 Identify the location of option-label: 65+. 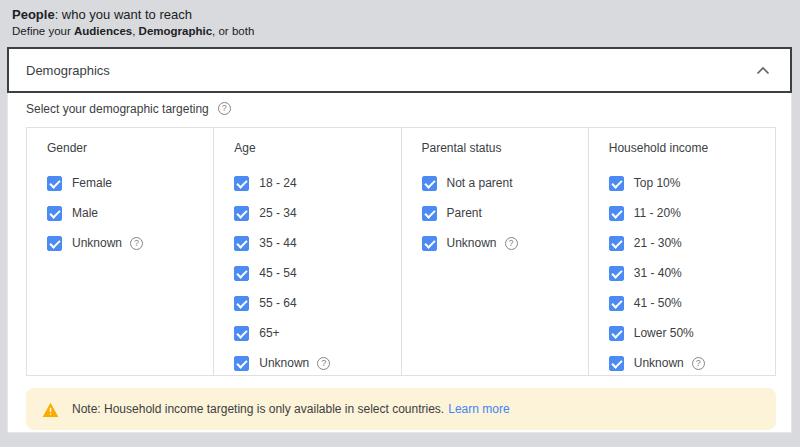
(269, 334).